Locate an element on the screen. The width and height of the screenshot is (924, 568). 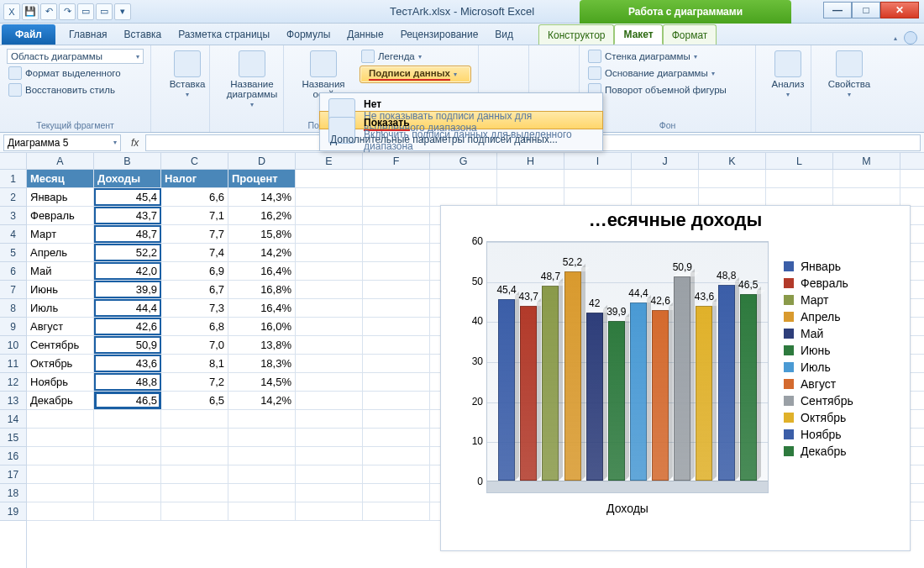
row-header: 11 is located at coordinates (13, 364).